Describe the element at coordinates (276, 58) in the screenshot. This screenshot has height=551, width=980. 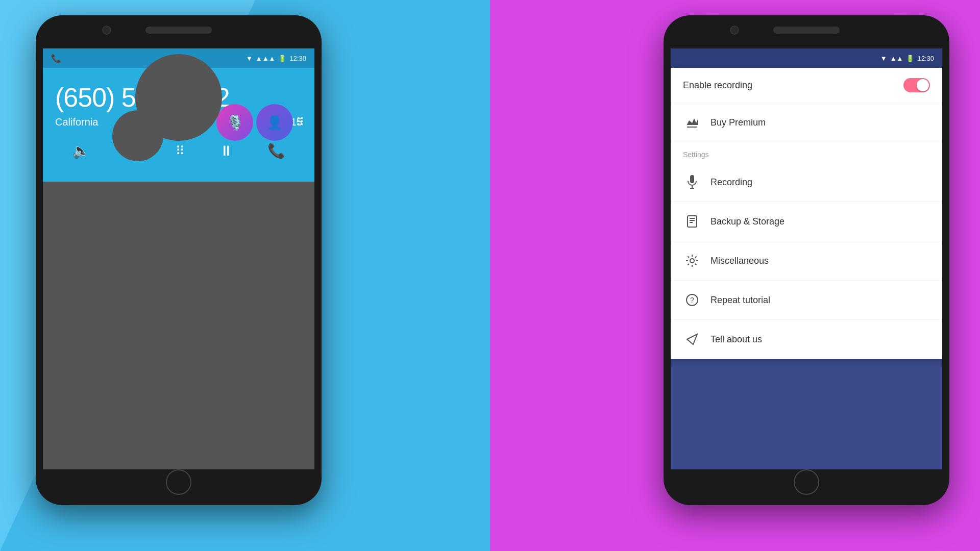
I see `status-bar-right-icons: ▼ ▲▲▲ 🔋 12:30` at that location.